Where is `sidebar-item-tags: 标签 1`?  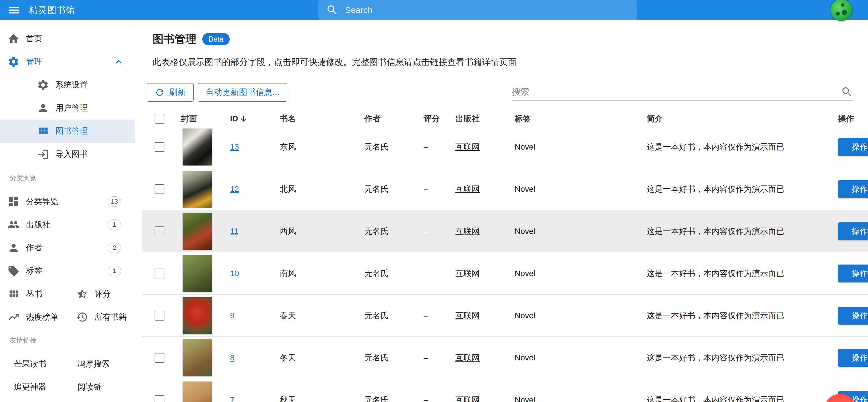
sidebar-item-tags: 标签 1 is located at coordinates (67, 271).